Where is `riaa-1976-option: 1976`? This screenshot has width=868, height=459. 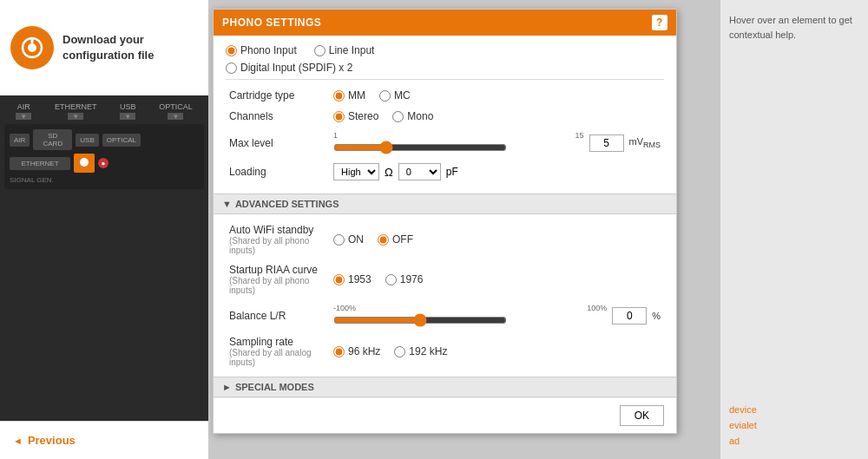
riaa-1976-option: 1976 is located at coordinates (404, 279).